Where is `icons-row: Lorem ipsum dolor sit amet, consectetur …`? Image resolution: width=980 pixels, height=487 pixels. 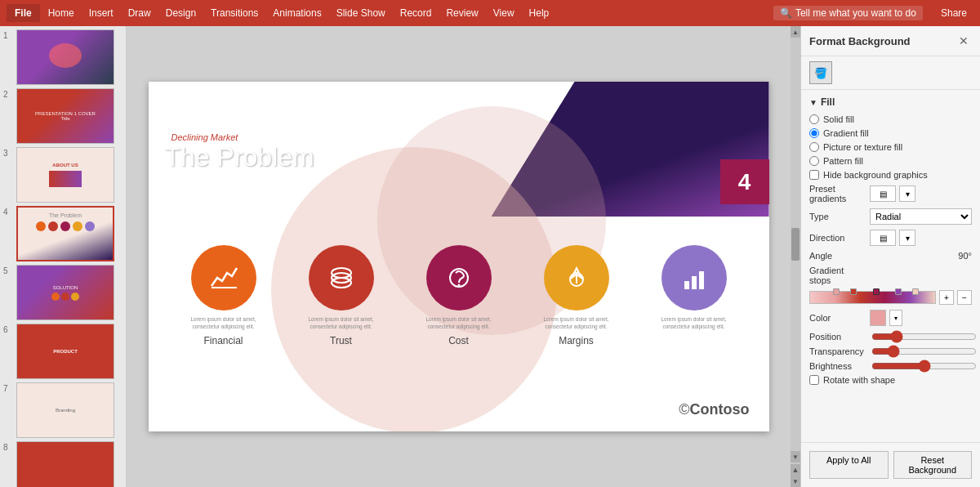
icons-row: Lorem ipsum dolor sit amet, consectetur … is located at coordinates (459, 296).